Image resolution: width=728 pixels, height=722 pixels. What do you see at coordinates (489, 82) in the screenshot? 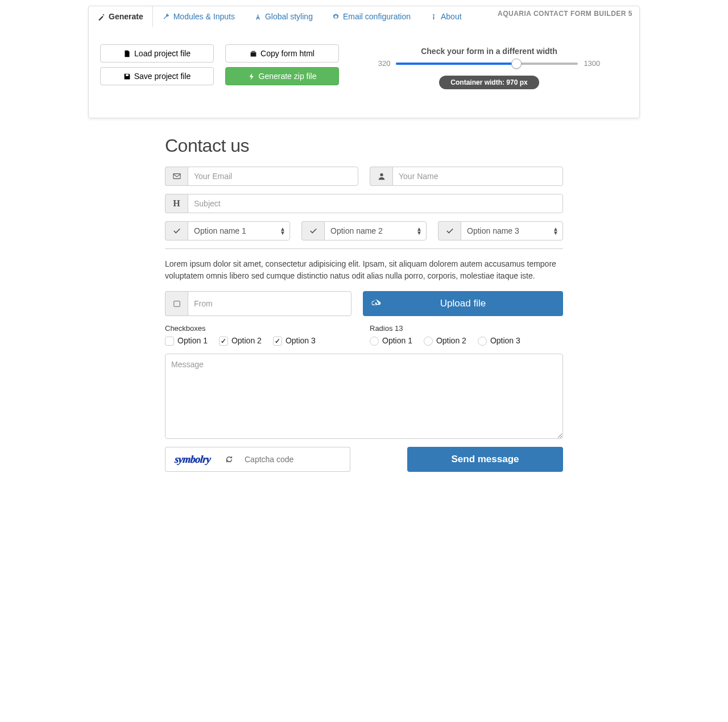
I see `width-badge: Container width: 970 px` at bounding box center [489, 82].